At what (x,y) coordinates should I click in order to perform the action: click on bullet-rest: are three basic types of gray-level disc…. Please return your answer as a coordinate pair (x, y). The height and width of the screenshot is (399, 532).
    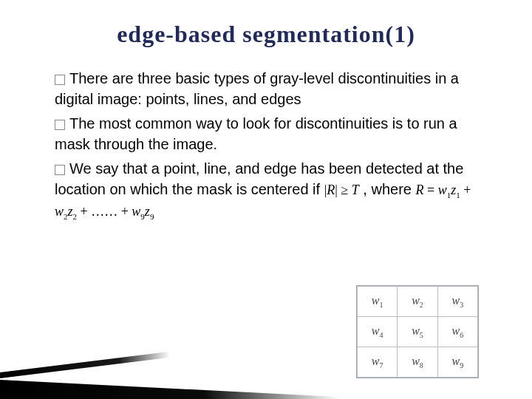
    Looking at the image, I should click on (257, 89).